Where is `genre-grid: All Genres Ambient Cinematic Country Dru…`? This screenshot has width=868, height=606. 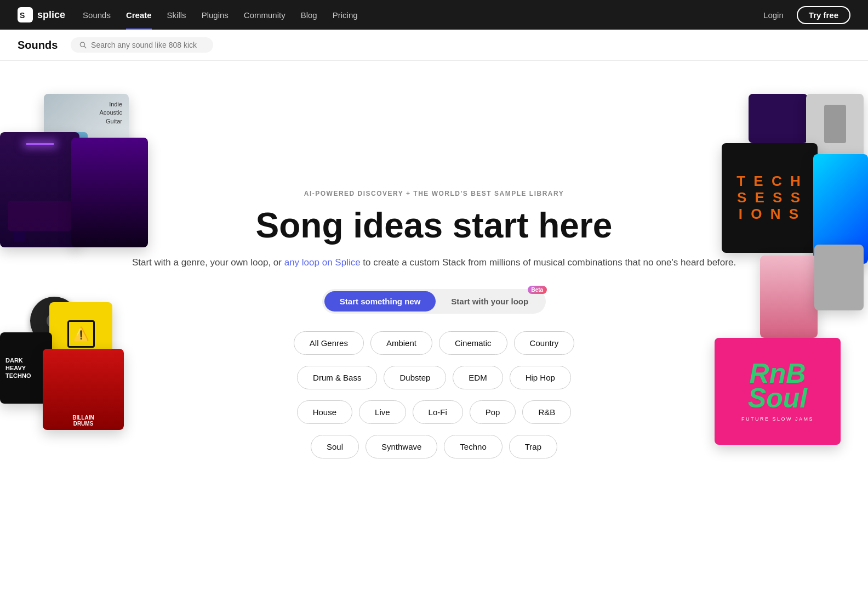 genre-grid: All Genres Ambient Cinematic Country Dru… is located at coordinates (434, 395).